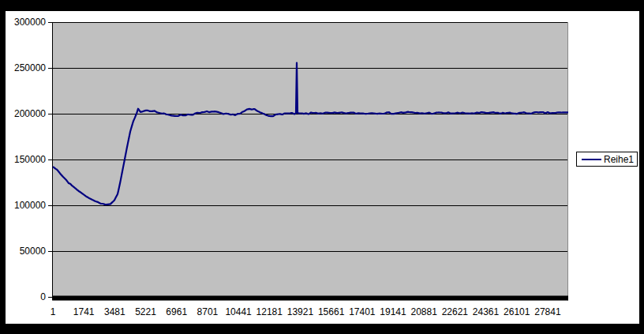 This screenshot has width=644, height=334. I want to click on y-axis-label: 200000, so click(24, 114).